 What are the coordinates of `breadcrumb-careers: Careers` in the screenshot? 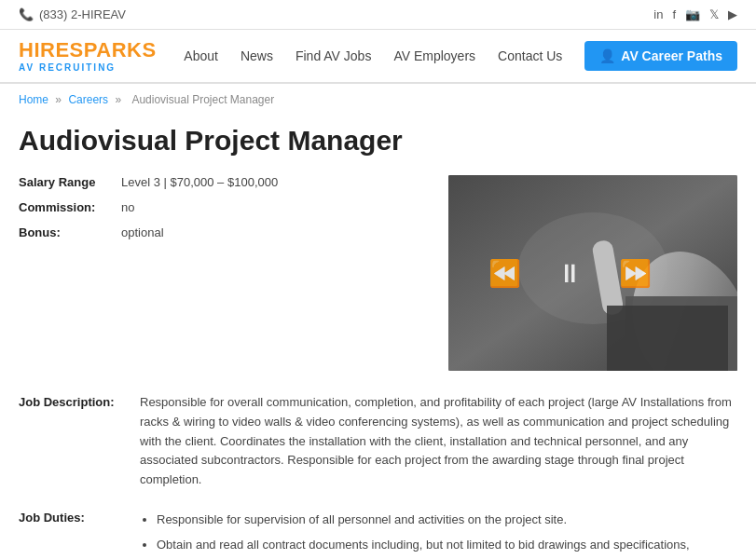 It's located at (88, 100).